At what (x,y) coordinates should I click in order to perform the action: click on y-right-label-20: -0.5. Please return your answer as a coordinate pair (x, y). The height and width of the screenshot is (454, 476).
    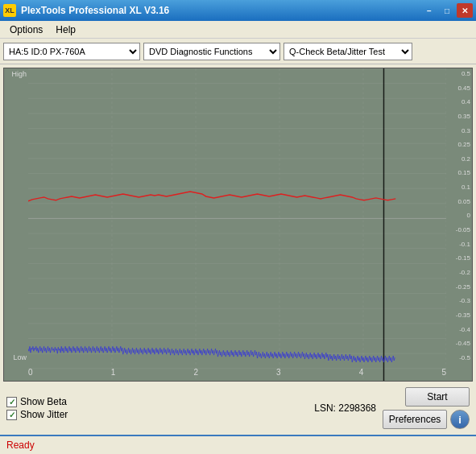
    Looking at the image, I should click on (459, 357).